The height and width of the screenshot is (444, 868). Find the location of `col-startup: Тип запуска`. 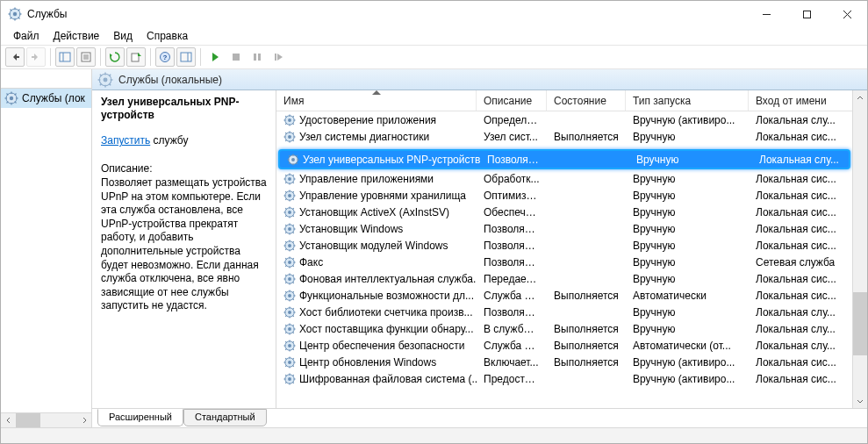

col-startup: Тип запуска is located at coordinates (687, 100).